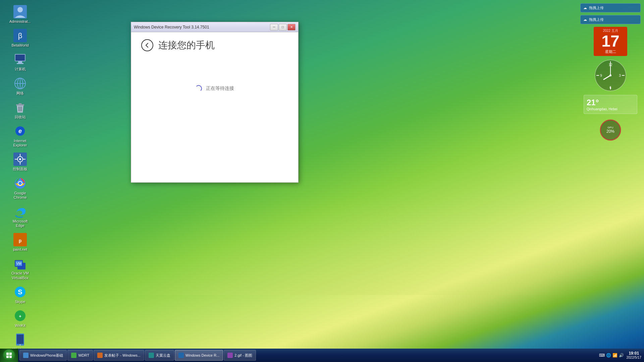 The height and width of the screenshot is (362, 644). What do you see at coordinates (20, 295) in the screenshot?
I see `icon-skype: S Skype` at bounding box center [20, 295].